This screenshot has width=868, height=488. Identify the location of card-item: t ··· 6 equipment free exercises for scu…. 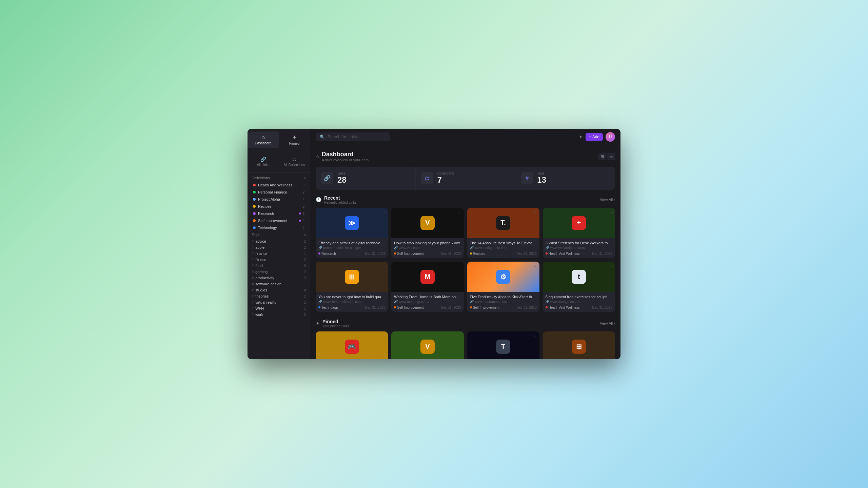
(579, 287).